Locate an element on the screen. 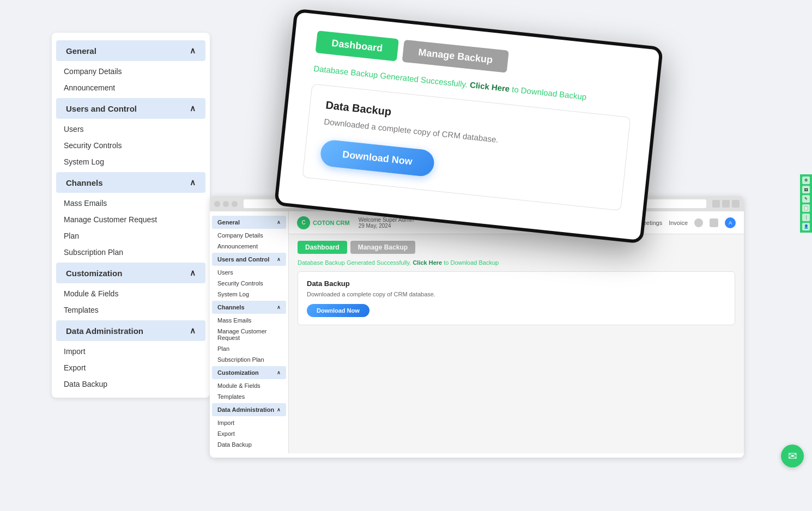  small-section-users-label: Users and Control is located at coordinates (243, 259).